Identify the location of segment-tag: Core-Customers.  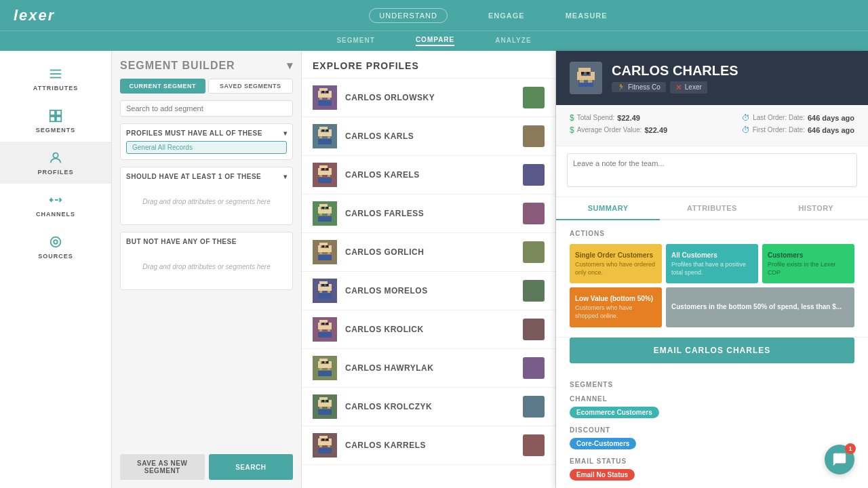
(603, 443).